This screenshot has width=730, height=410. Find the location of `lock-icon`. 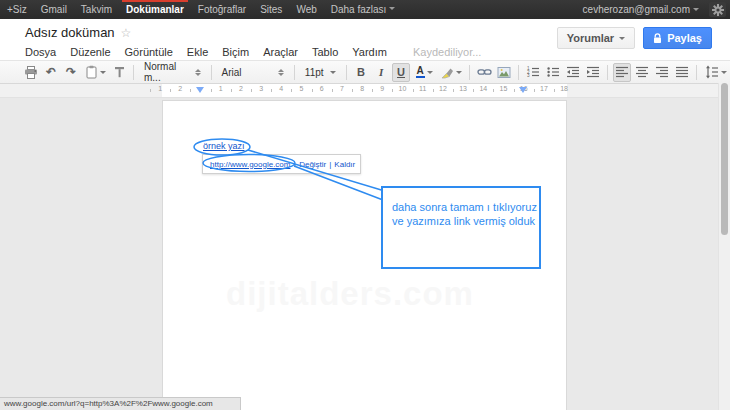

lock-icon is located at coordinates (658, 38).